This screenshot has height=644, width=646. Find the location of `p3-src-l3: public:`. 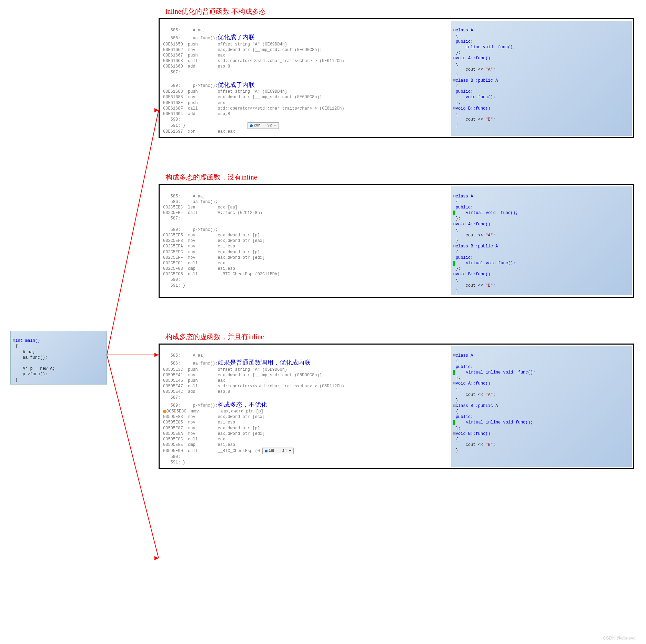

p3-src-l3: public: is located at coordinates (464, 367).